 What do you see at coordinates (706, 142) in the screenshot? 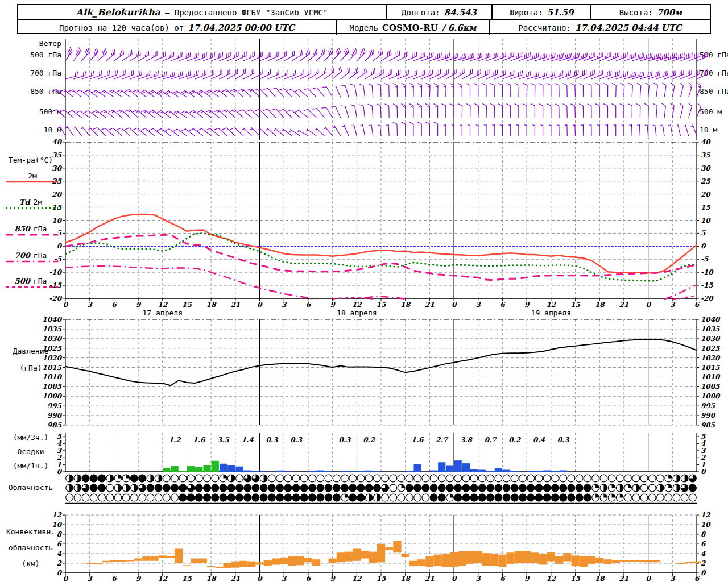
I see `temp-ytick-right: 40` at bounding box center [706, 142].